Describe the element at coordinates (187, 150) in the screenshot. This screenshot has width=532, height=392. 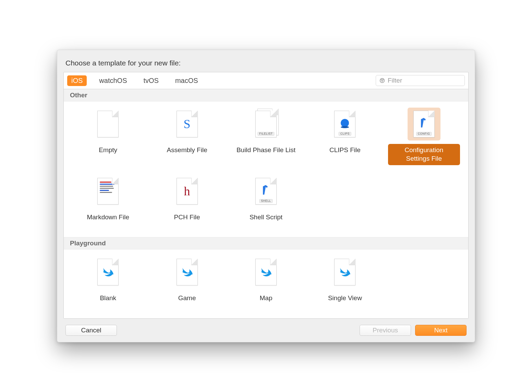
I see `template-label: Assembly File` at that location.